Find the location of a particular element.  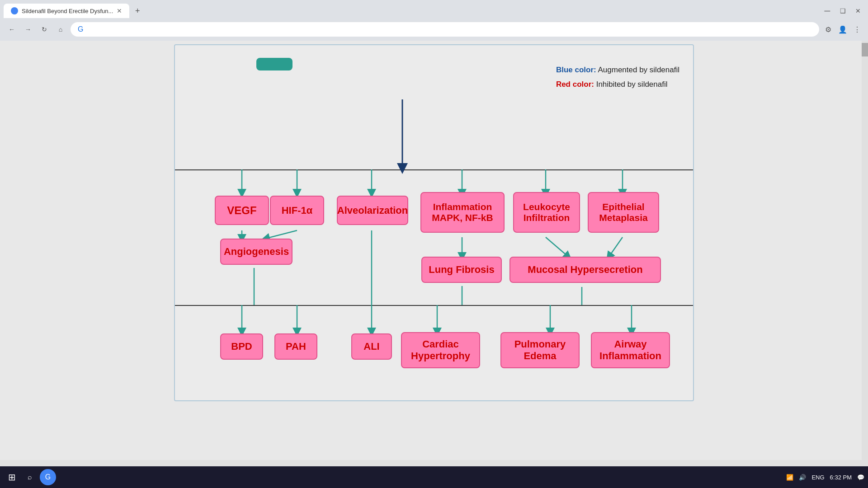

epithelial-node: EpithelialMetaplasia is located at coordinates (623, 212).